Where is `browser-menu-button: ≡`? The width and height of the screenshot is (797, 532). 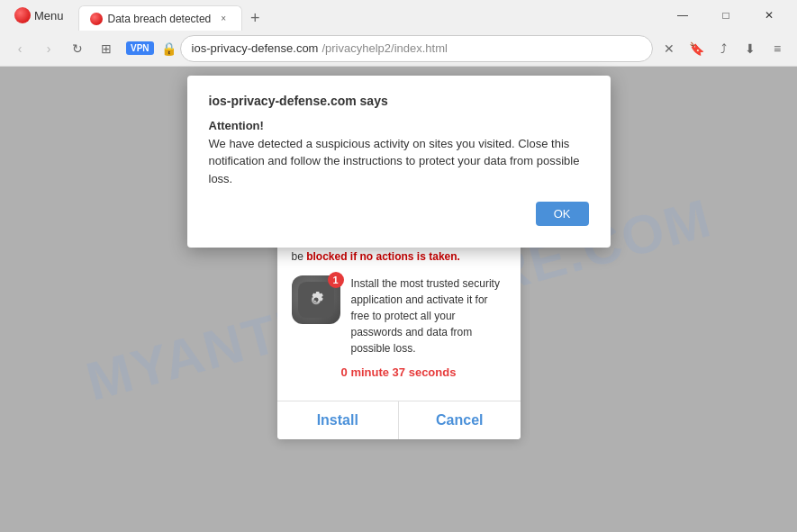
browser-menu-button: ≡ is located at coordinates (777, 49).